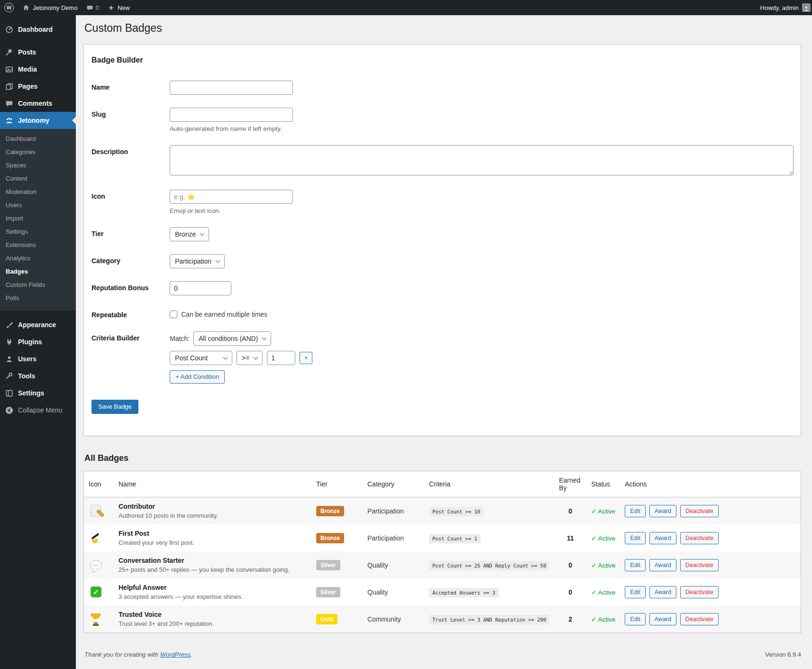  What do you see at coordinates (281, 358) in the screenshot?
I see `condition-value-input` at bounding box center [281, 358].